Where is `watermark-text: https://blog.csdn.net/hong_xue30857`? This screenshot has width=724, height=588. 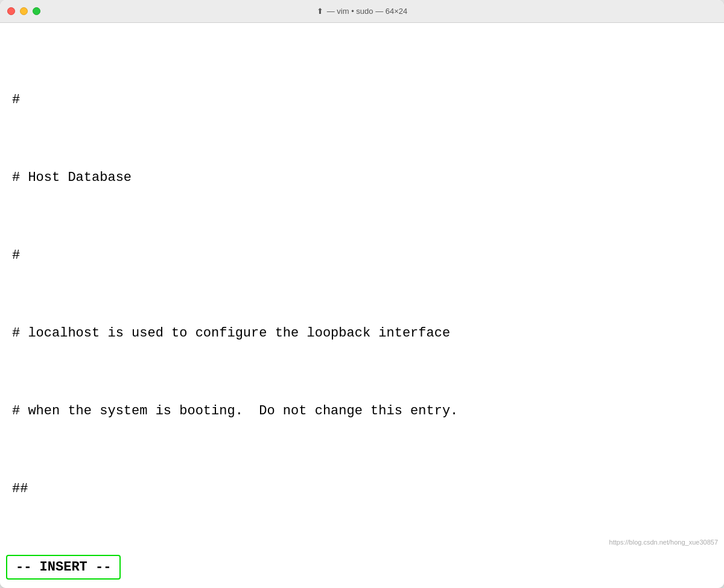 watermark-text: https://blog.csdn.net/hong_xue30857 is located at coordinates (664, 542).